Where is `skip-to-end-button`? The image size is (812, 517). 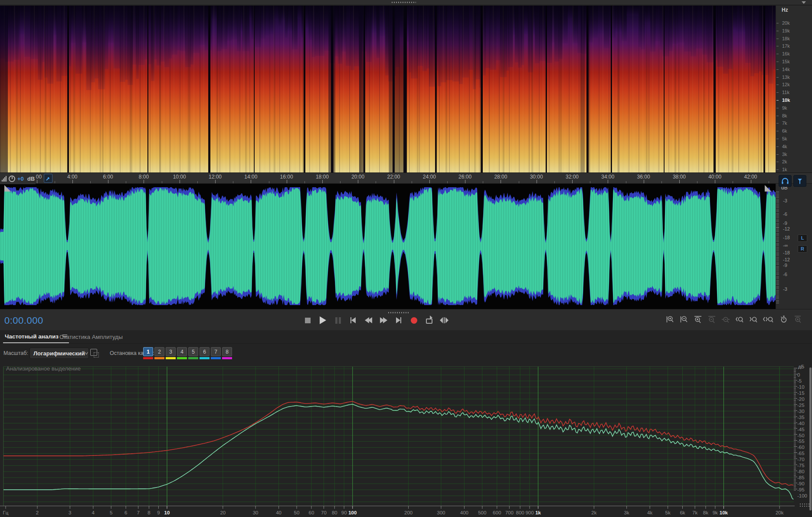
skip-to-end-button is located at coordinates (399, 320).